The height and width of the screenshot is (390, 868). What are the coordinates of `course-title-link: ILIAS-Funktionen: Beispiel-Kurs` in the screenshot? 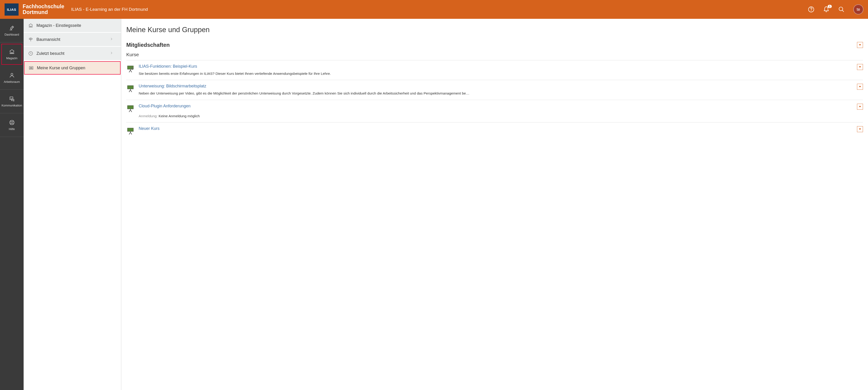 It's located at (496, 66).